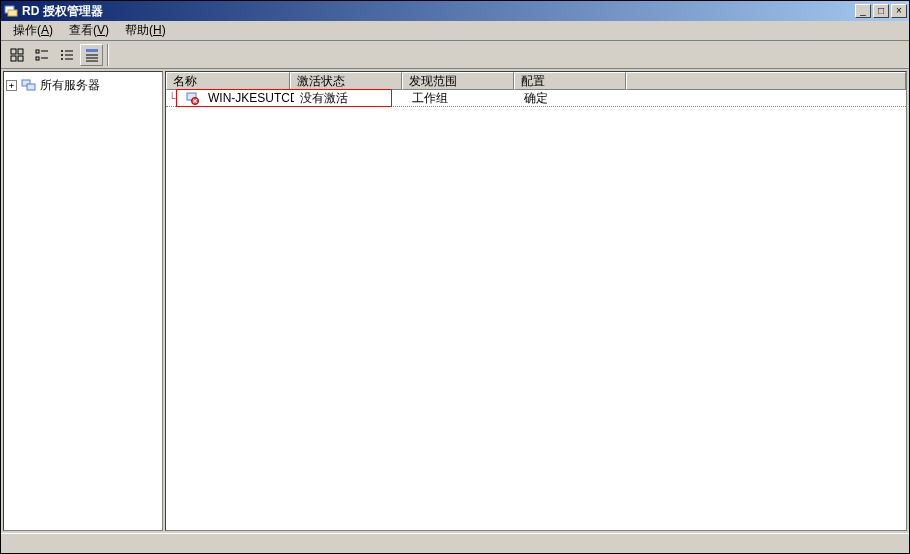 The height and width of the screenshot is (554, 910). Describe the element at coordinates (42, 55) in the screenshot. I see `toolbar-small-icons-button` at that location.